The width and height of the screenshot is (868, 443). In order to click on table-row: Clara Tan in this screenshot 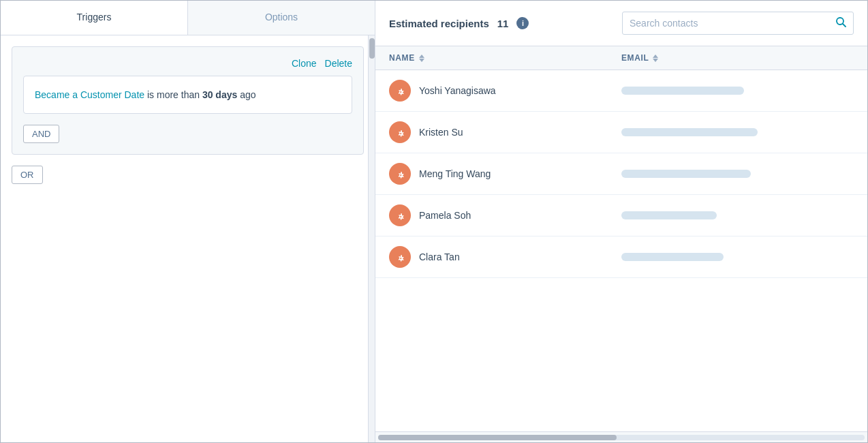, I will do `click(621, 258)`.